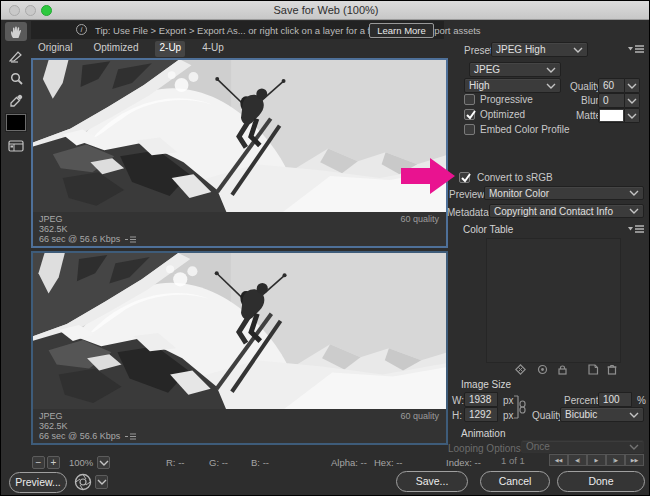 This screenshot has height=496, width=650. What do you see at coordinates (459, 462) in the screenshot?
I see `index-label: Index:` at bounding box center [459, 462].